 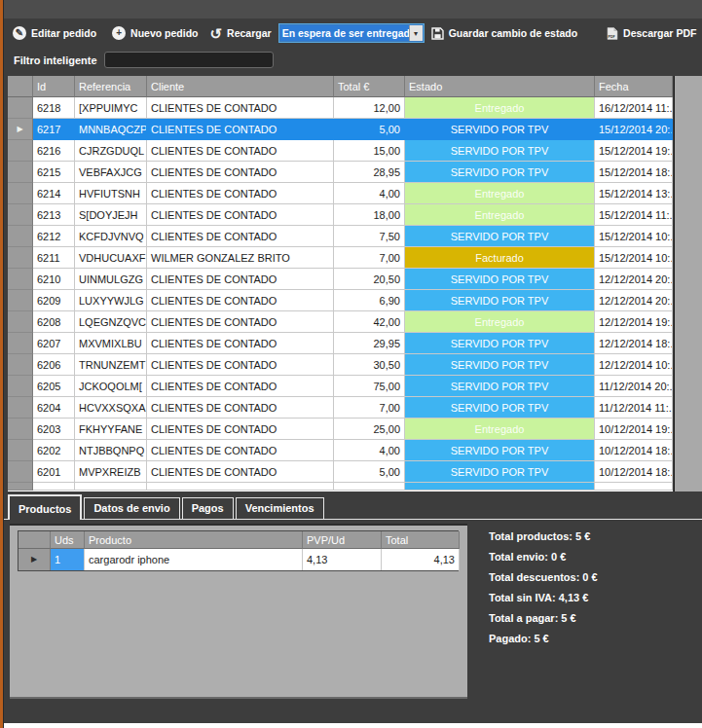 I want to click on download-pdf-label: Descargar PDF, so click(x=660, y=33).